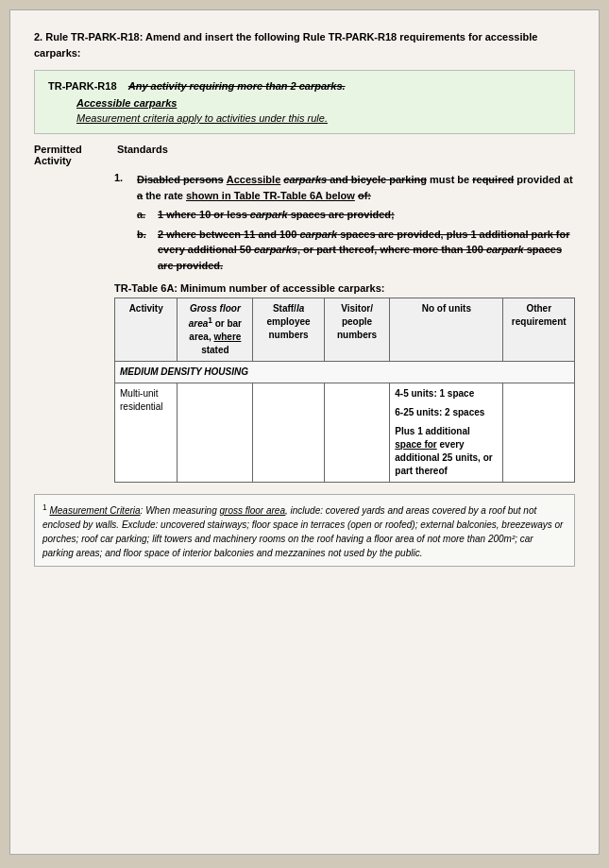 The image size is (609, 868). What do you see at coordinates (356, 215) in the screenshot?
I see `sub-item-a: a. 1 where 10 or less carpark spaces are…` at bounding box center [356, 215].